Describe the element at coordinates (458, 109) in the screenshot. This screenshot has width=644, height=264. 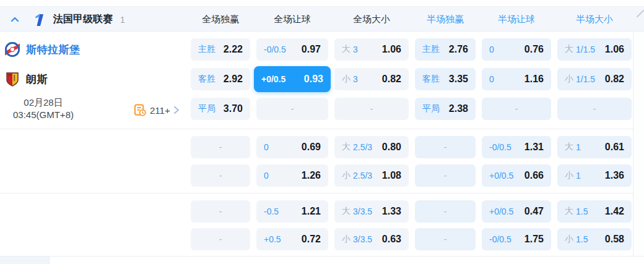
I see `odds-value: 2.38` at that location.